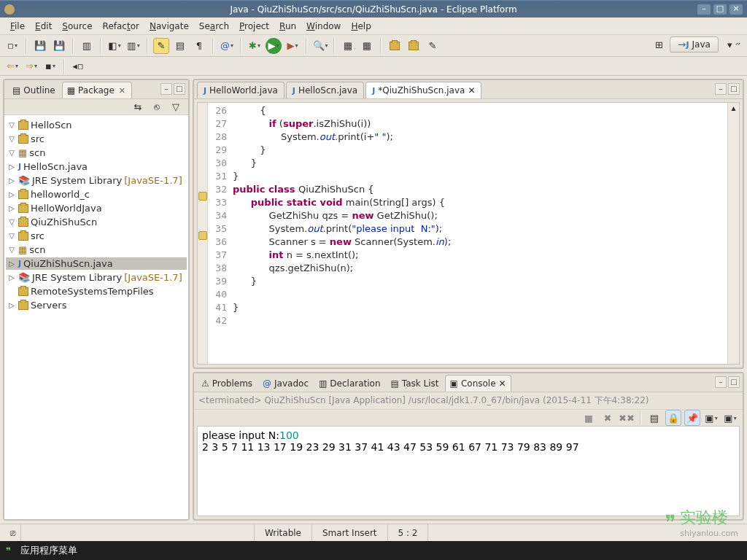 This screenshot has width=747, height=560. What do you see at coordinates (18, 26) in the screenshot?
I see `menu-file: File` at bounding box center [18, 26].